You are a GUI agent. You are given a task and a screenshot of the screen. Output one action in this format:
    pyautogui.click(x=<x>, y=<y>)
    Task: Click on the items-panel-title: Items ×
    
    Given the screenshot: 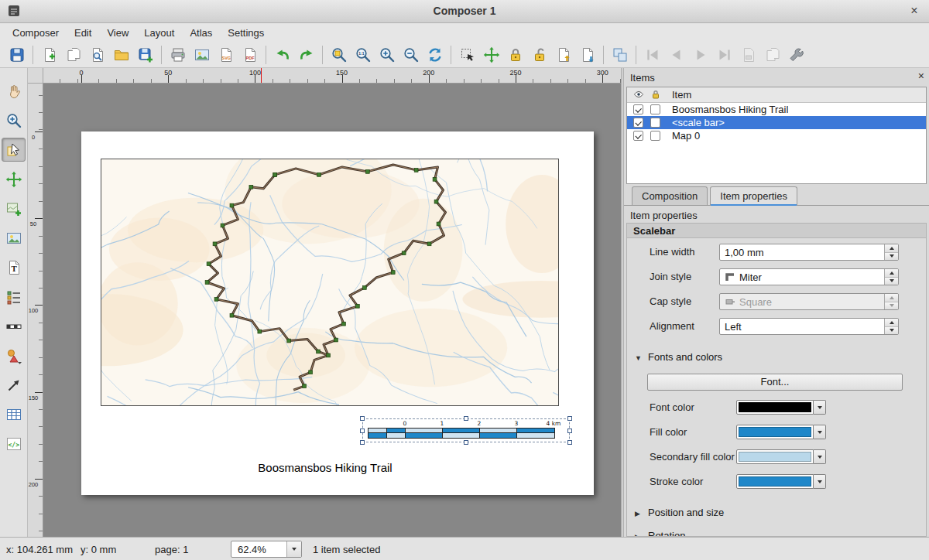 What is the action you would take?
    pyautogui.click(x=776, y=77)
    